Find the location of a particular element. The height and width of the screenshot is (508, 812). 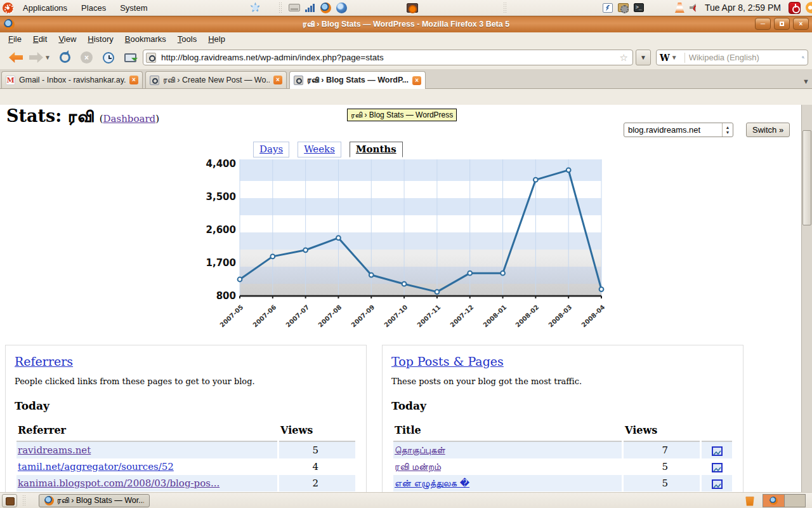

top-posts-heading-link: Top Posts & Pages is located at coordinates (448, 361).